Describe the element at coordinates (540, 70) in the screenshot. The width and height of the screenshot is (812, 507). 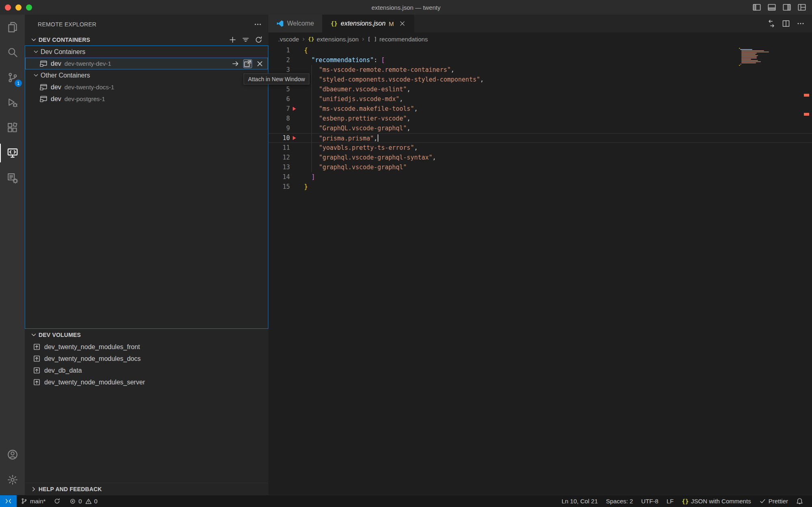
I see `code-line: 3 "ms-vscode-remote.remote-containers",` at that location.